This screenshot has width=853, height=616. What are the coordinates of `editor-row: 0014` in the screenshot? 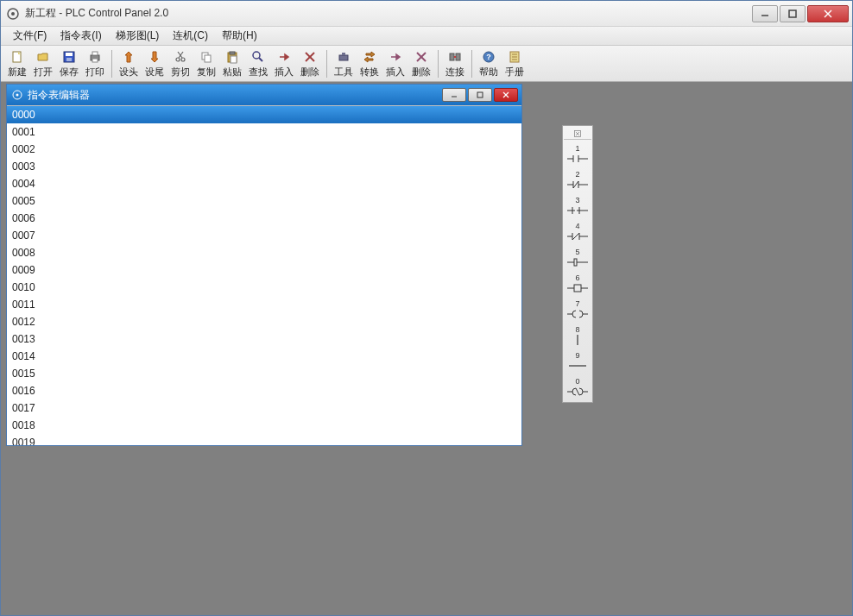 It's located at (264, 356).